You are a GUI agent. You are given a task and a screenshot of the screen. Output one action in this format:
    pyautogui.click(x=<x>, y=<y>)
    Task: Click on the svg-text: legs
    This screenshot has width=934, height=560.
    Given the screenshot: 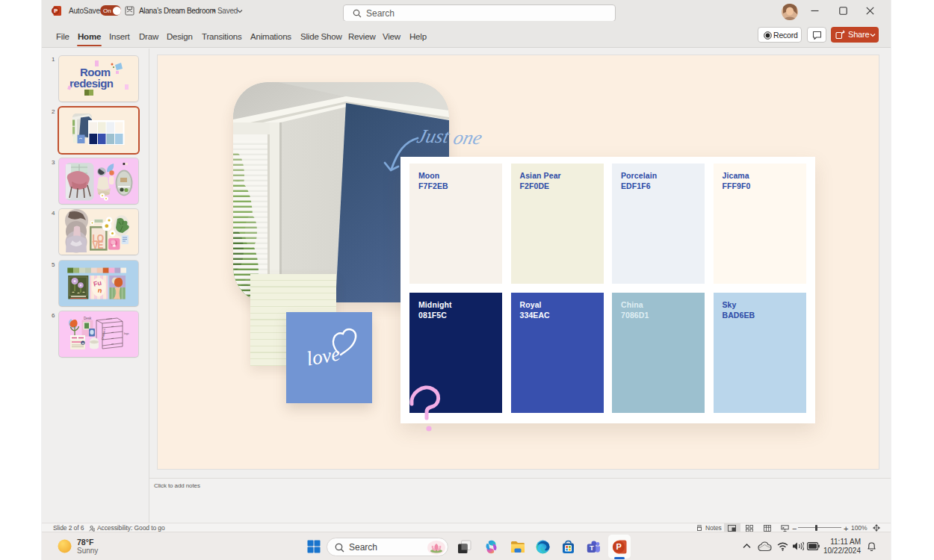 What is the action you would take?
    pyautogui.click(x=127, y=334)
    